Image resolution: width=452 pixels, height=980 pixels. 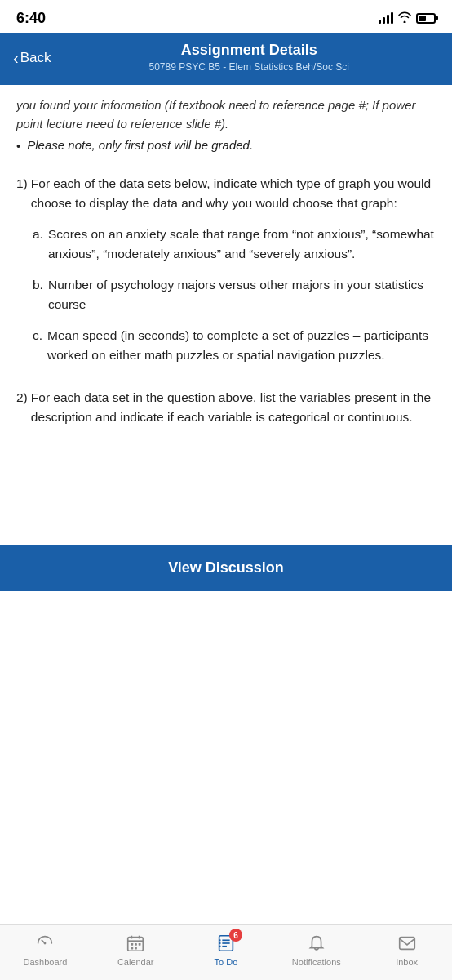 I want to click on battery-icon, so click(x=426, y=18).